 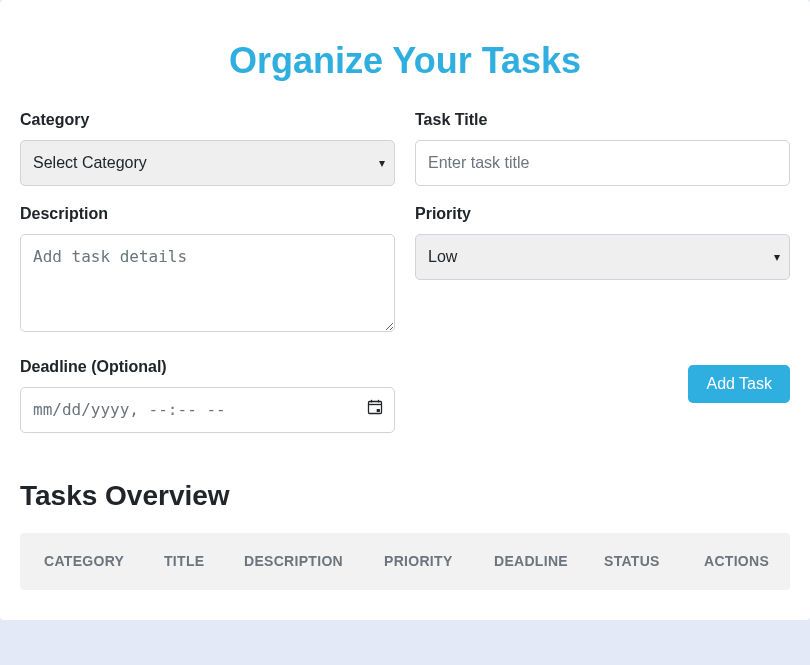 I want to click on category-select: Select Category, so click(x=208, y=163).